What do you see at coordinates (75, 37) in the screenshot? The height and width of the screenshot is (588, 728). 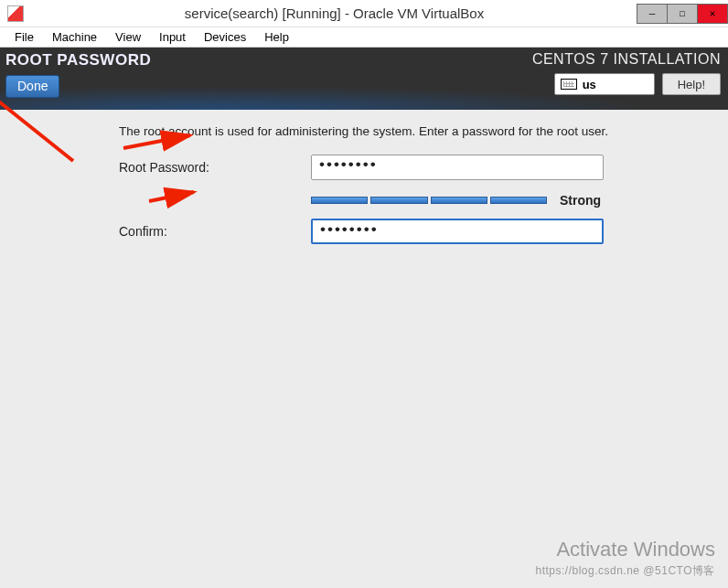 I see `menu-machine: Machine` at bounding box center [75, 37].